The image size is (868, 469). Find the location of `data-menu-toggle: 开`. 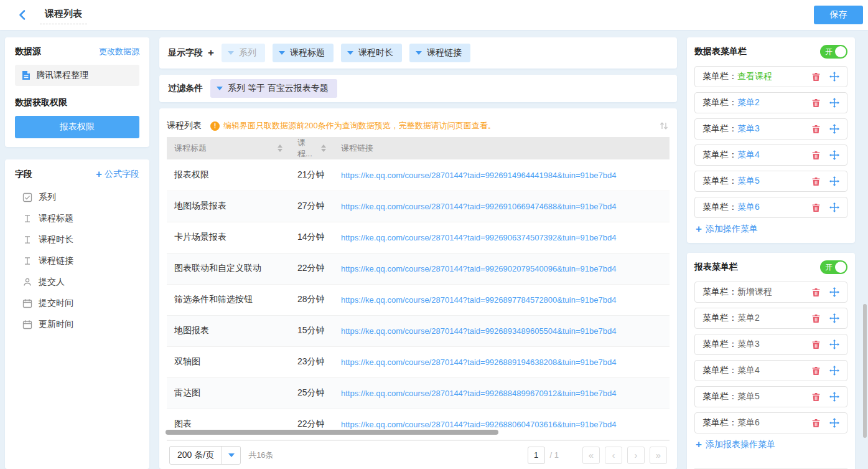

data-menu-toggle: 开 is located at coordinates (834, 52).